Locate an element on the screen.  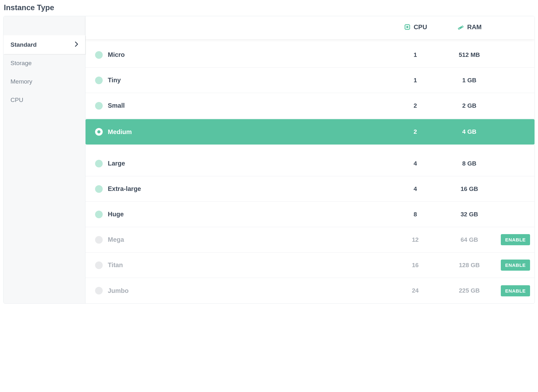
instance-row-small: Small 2 2 GB is located at coordinates (310, 106).